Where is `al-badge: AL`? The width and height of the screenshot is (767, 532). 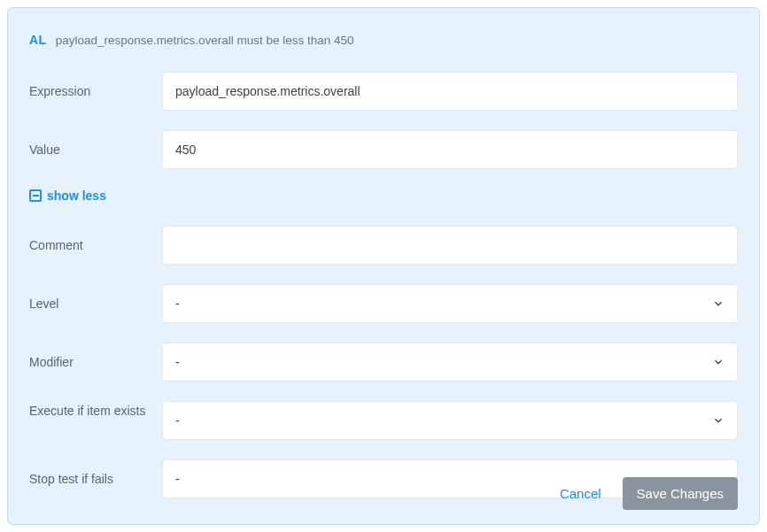
al-badge: AL is located at coordinates (38, 40).